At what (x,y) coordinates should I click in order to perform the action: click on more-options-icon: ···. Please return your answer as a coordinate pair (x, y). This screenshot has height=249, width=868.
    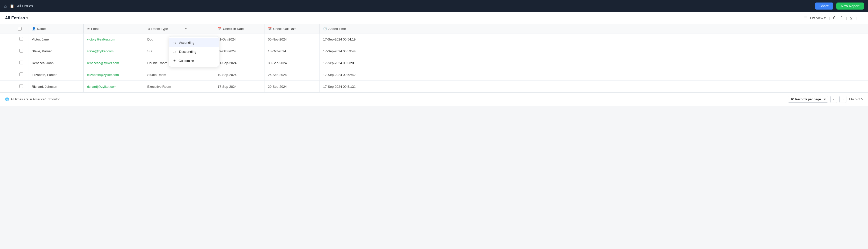
    Looking at the image, I should click on (861, 18).